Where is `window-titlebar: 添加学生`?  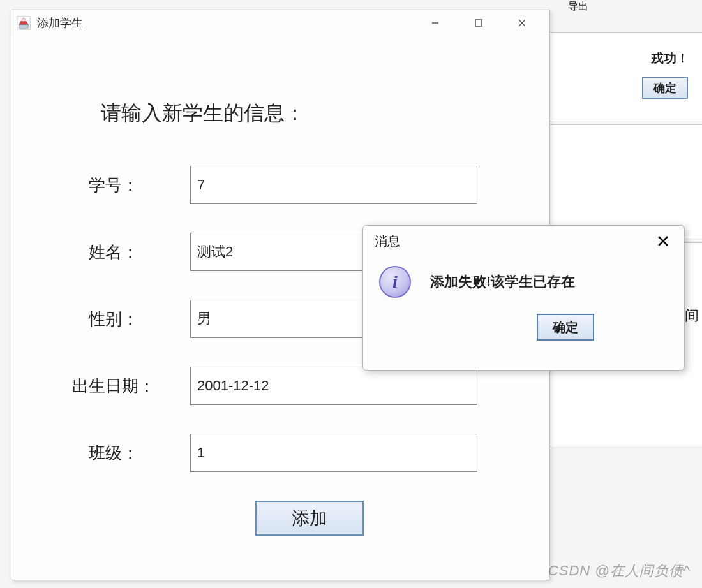
window-titlebar: 添加学生 is located at coordinates (281, 23).